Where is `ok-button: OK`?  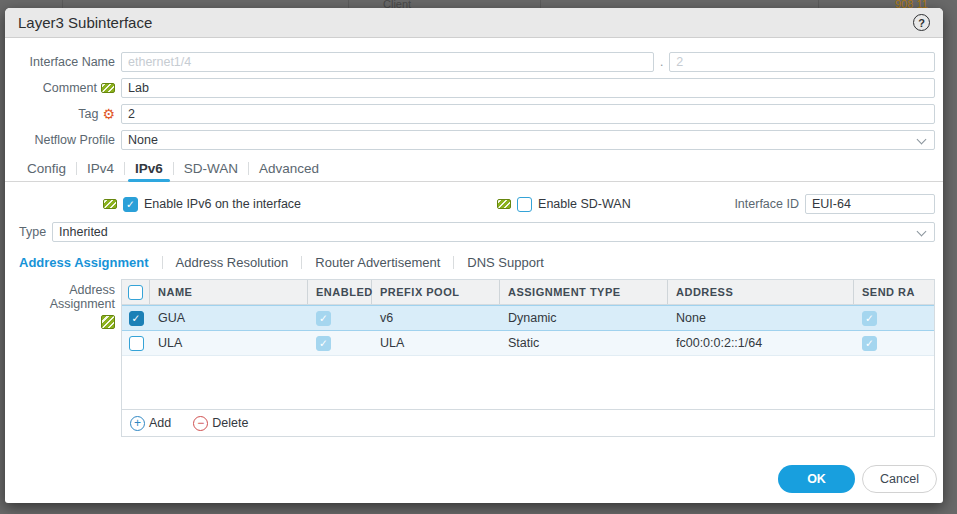 ok-button: OK is located at coordinates (816, 479).